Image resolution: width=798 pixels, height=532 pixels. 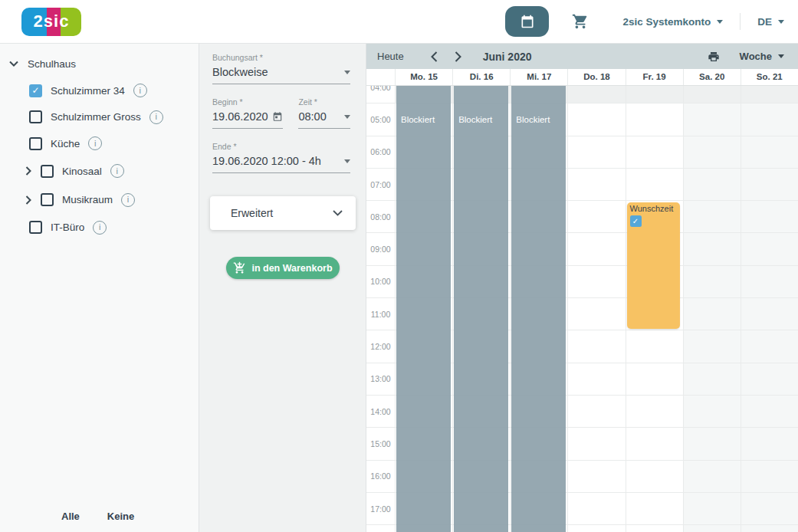 I want to click on logo-text: 2sic, so click(x=52, y=21).